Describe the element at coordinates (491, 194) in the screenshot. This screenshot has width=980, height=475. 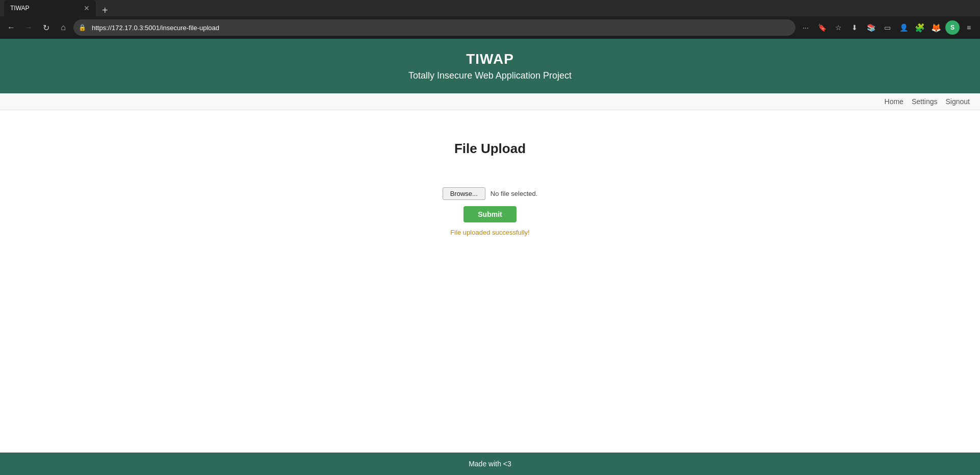
I see `file-input-row: Browse... No file selected.` at that location.